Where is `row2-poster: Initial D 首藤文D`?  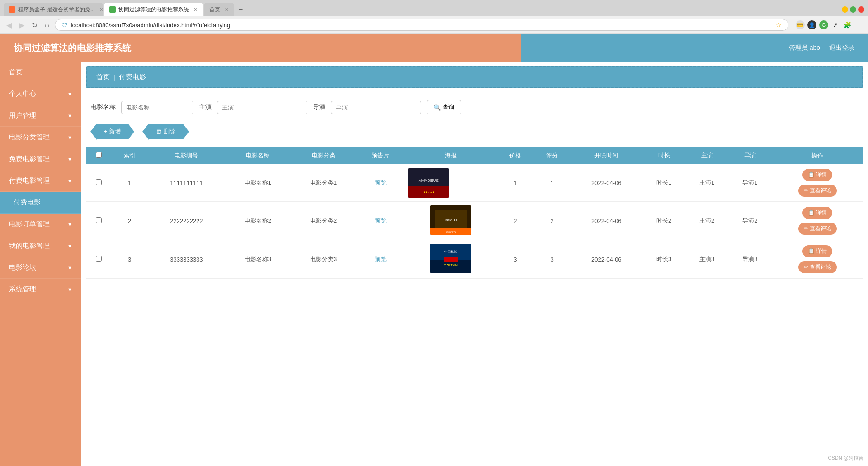 row2-poster: Initial D 首藤文D is located at coordinates (451, 221).